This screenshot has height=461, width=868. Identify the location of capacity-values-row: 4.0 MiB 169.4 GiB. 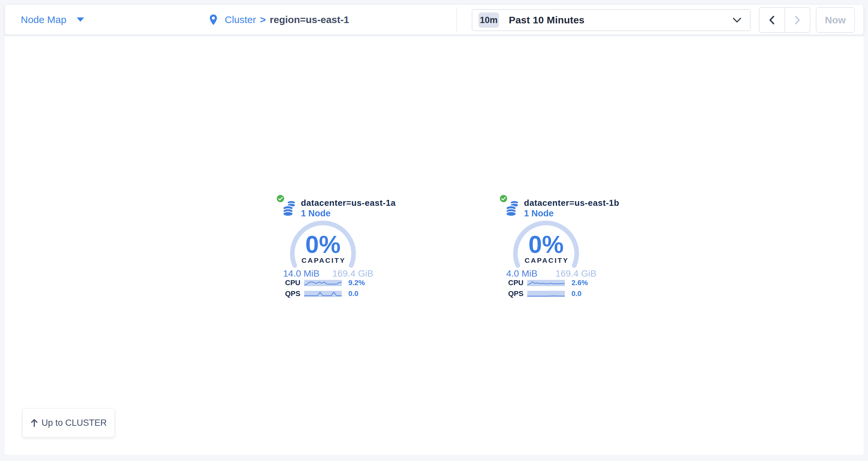
(551, 273).